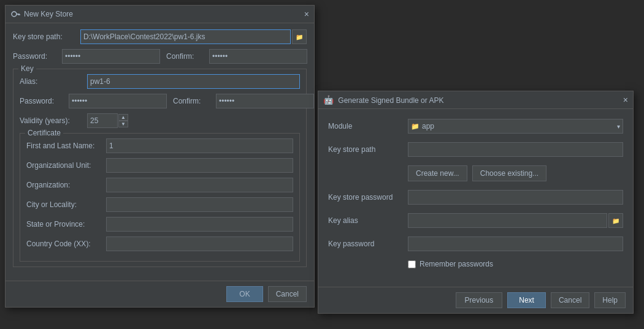 Image resolution: width=644 pixels, height=329 pixels. What do you see at coordinates (37, 56) in the screenshot?
I see `keystore-password-label: Password:` at bounding box center [37, 56].